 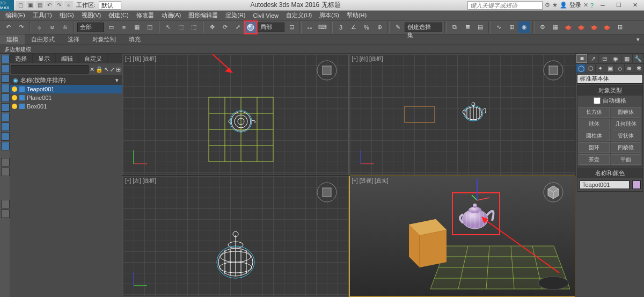 What do you see at coordinates (5, 136) in the screenshot?
I see `display-container-icon` at bounding box center [5, 136].